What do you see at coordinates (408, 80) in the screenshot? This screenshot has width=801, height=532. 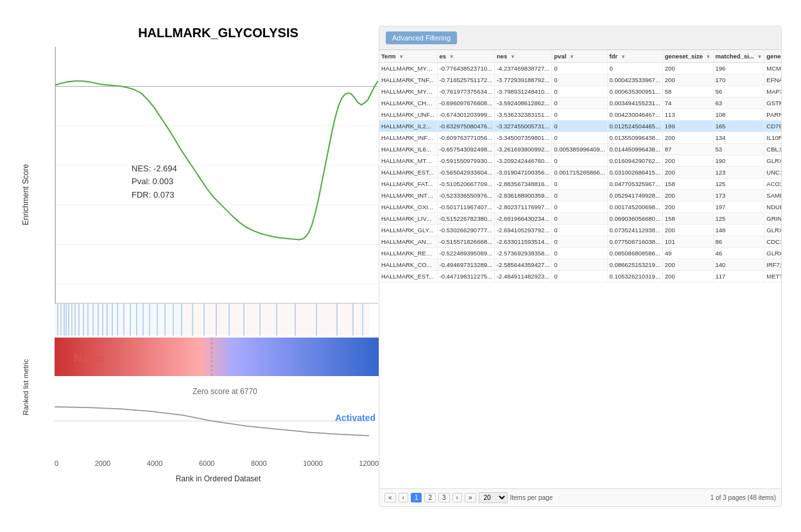 I see `cell-term: HALLMARK_TNF...` at bounding box center [408, 80].